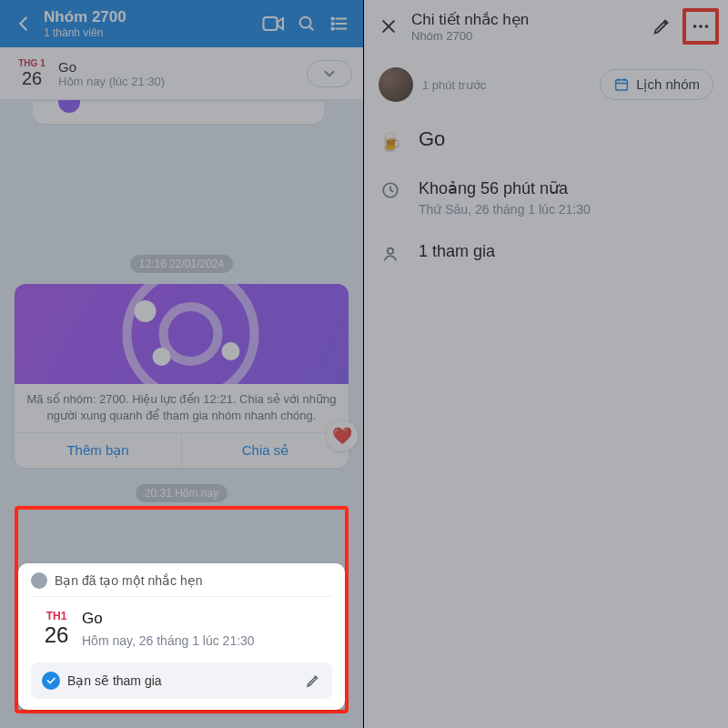  I want to click on reminder-header-text: Bạn đã tạo một nhắc hẹn, so click(129, 581).